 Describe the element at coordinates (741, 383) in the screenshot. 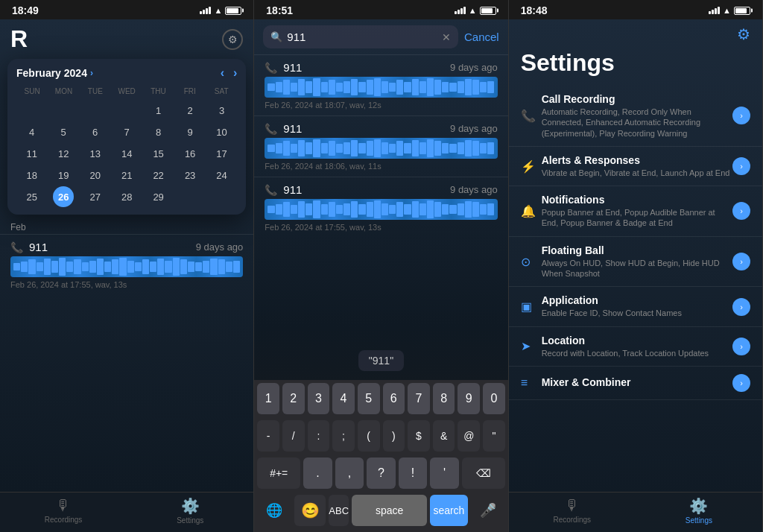

I see `settings-arrow-6: ›` at that location.